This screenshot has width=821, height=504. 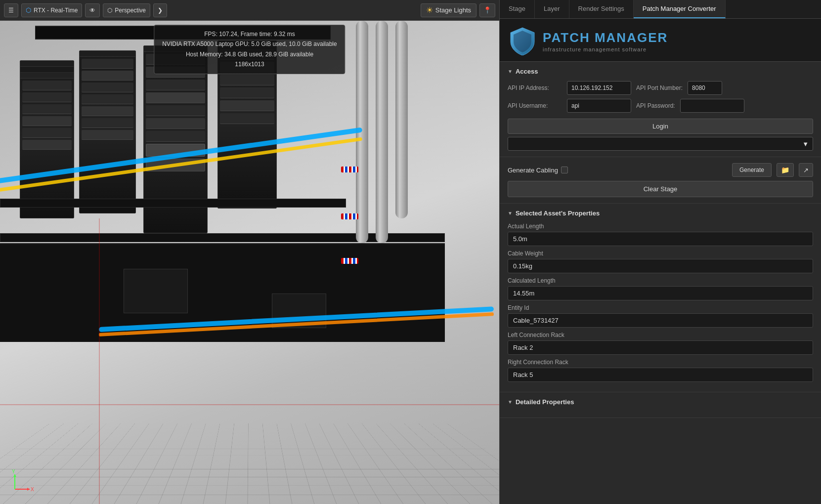 What do you see at coordinates (599, 106) in the screenshot?
I see `api-username-input` at bounding box center [599, 106].